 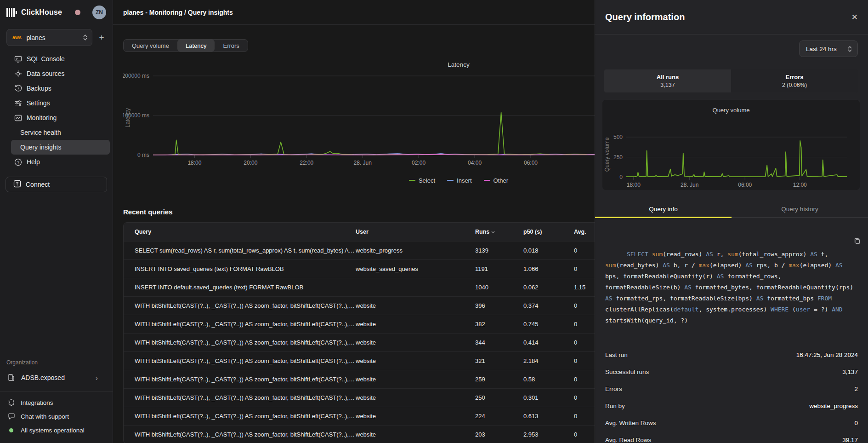 What do you see at coordinates (821, 309) in the screenshot?
I see `sql-token: = ?)` at bounding box center [821, 309].